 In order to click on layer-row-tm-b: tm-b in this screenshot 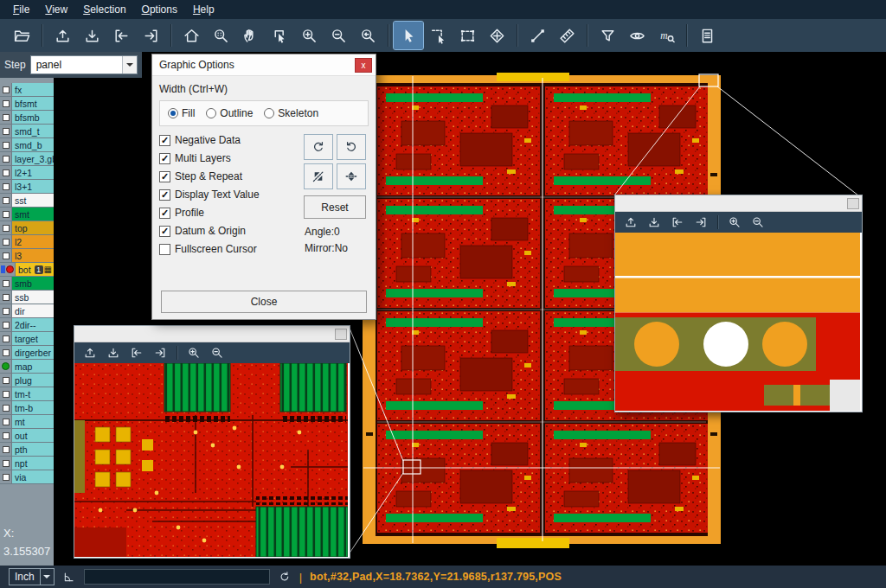, I will do `click(27, 408)`.